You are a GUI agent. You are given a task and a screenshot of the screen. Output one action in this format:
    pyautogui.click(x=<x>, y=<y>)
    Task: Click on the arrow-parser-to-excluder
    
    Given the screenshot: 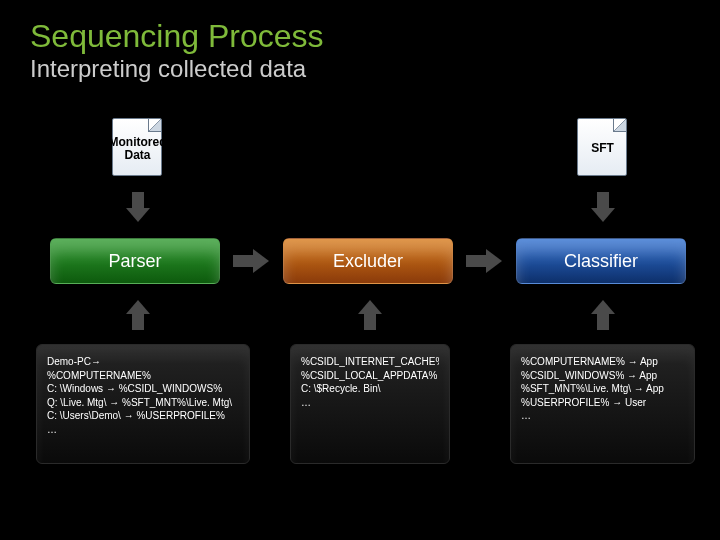 What is the action you would take?
    pyautogui.click(x=251, y=261)
    